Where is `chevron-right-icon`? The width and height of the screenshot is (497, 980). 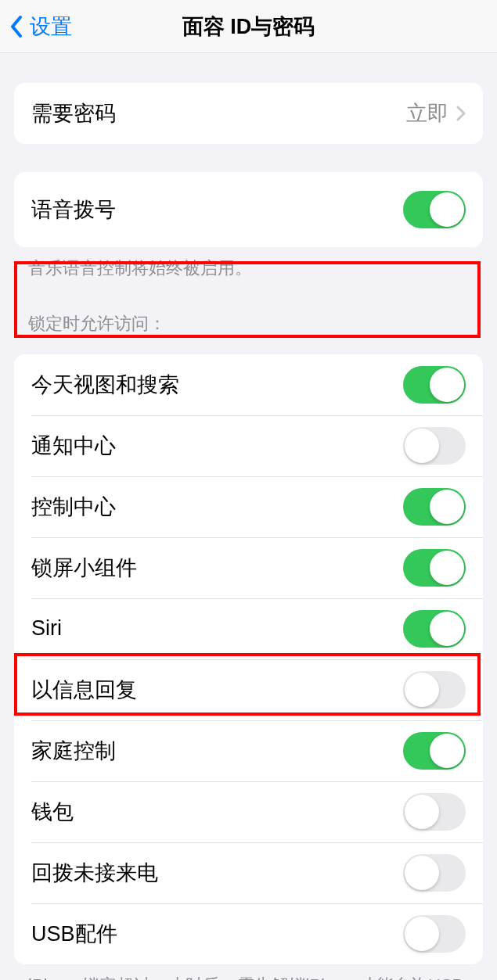 chevron-right-icon is located at coordinates (461, 113).